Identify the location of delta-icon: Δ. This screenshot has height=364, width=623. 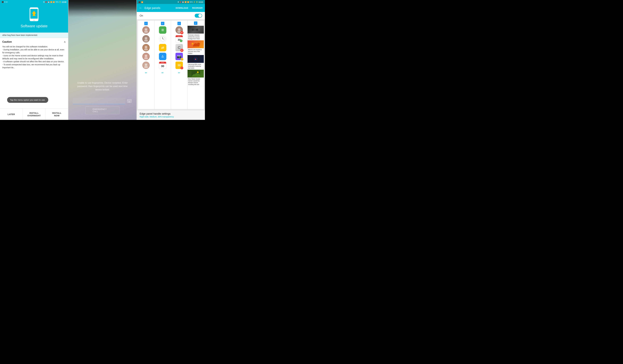
(163, 57).